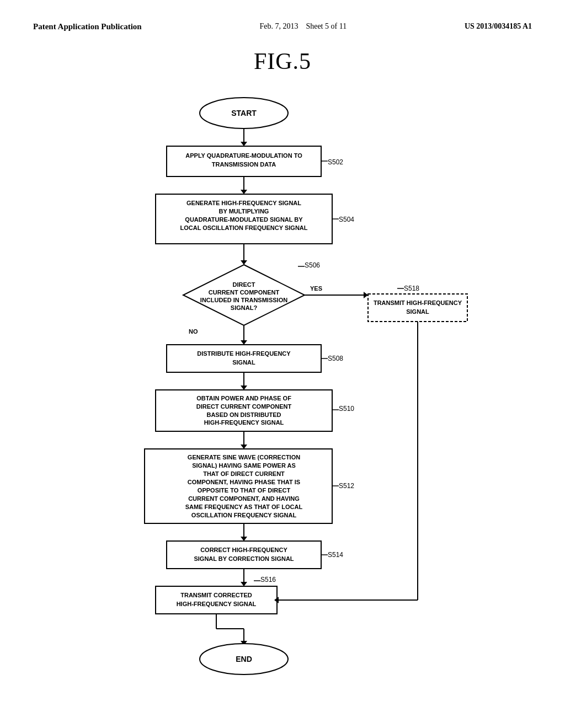  What do you see at coordinates (244, 292) in the screenshot?
I see `s506-text2: CURRENT COMPONENT` at bounding box center [244, 292].